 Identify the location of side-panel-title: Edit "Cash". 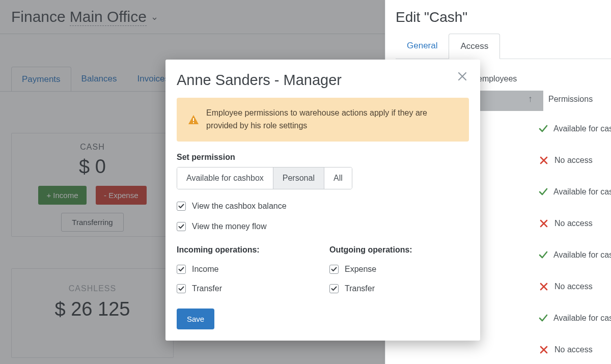
(498, 13).